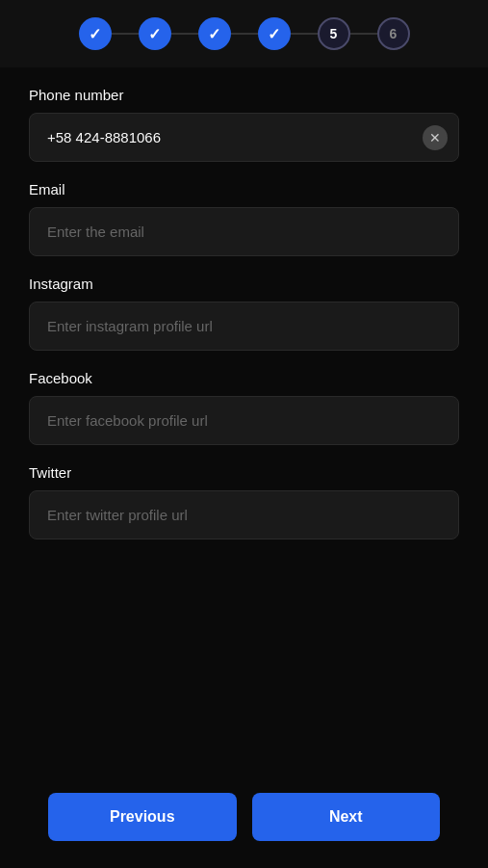 This screenshot has width=488, height=868. What do you see at coordinates (347, 817) in the screenshot?
I see `next-button: Next` at bounding box center [347, 817].